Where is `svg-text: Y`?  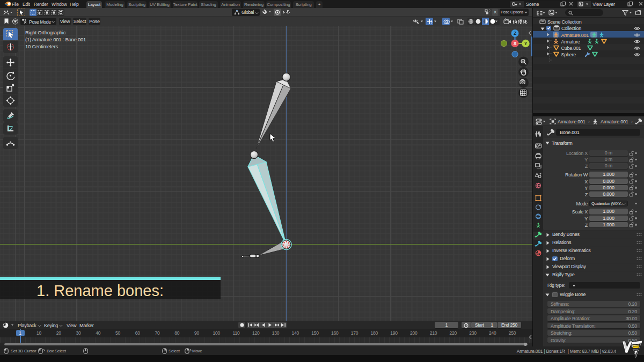
svg-text: Y is located at coordinates (526, 43).